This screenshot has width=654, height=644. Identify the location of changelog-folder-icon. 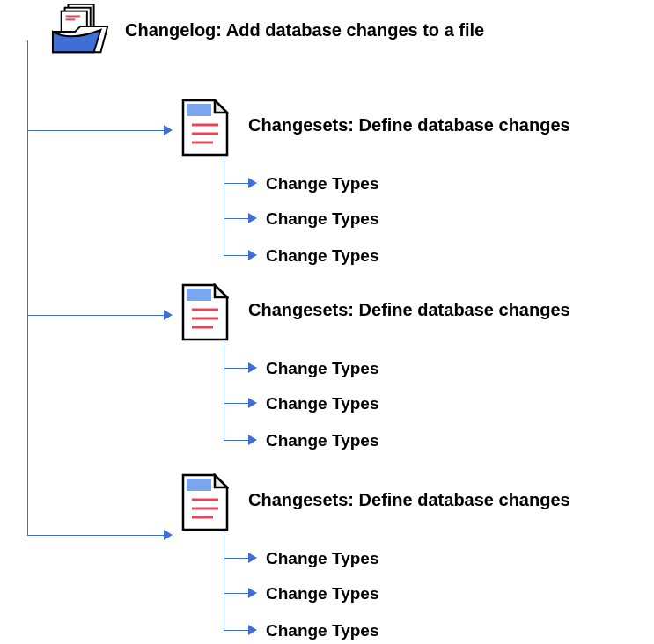
(82, 30).